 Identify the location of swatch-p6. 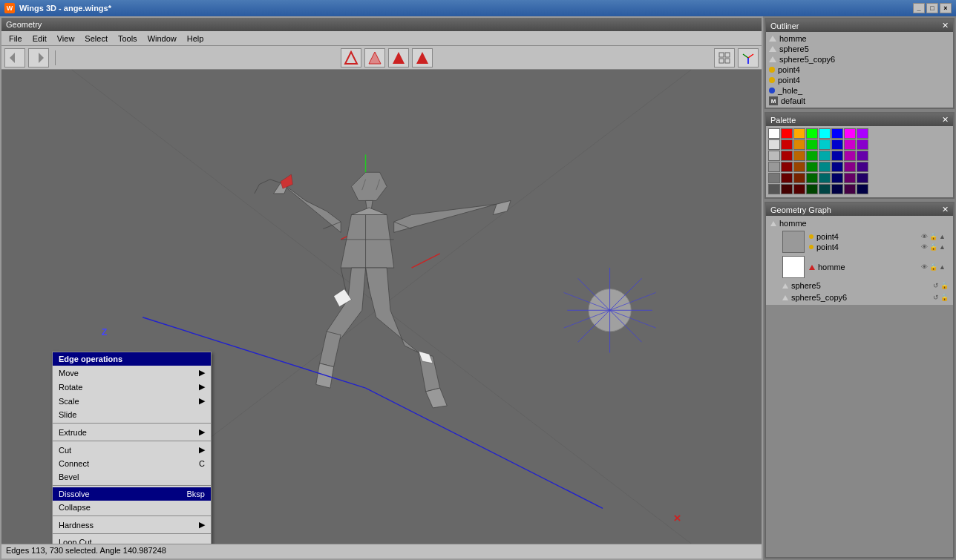
(862, 189).